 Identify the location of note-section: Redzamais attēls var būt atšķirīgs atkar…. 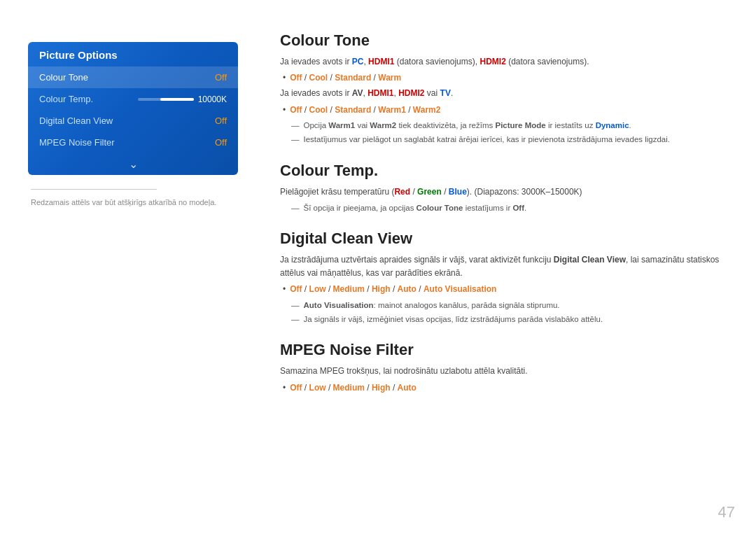
(140, 199).